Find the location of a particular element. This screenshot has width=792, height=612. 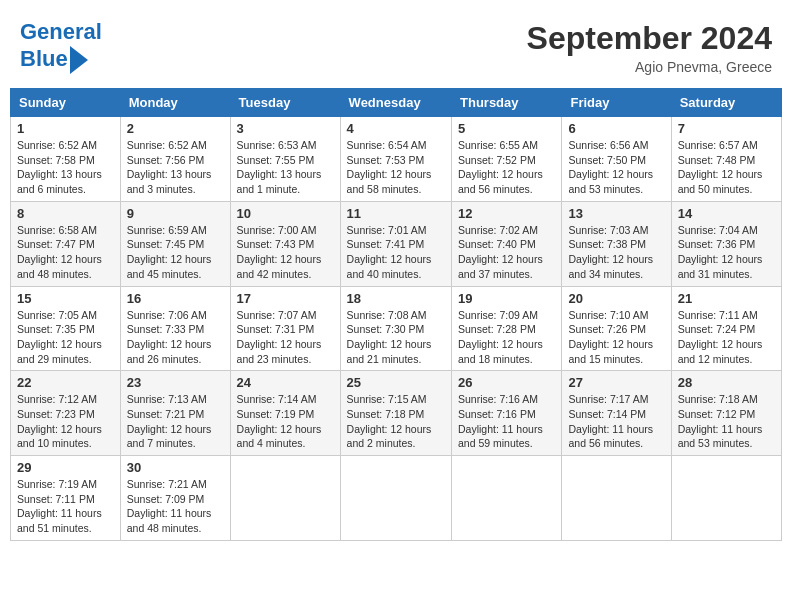

column-header-wednesday: Wednesday is located at coordinates (396, 103).